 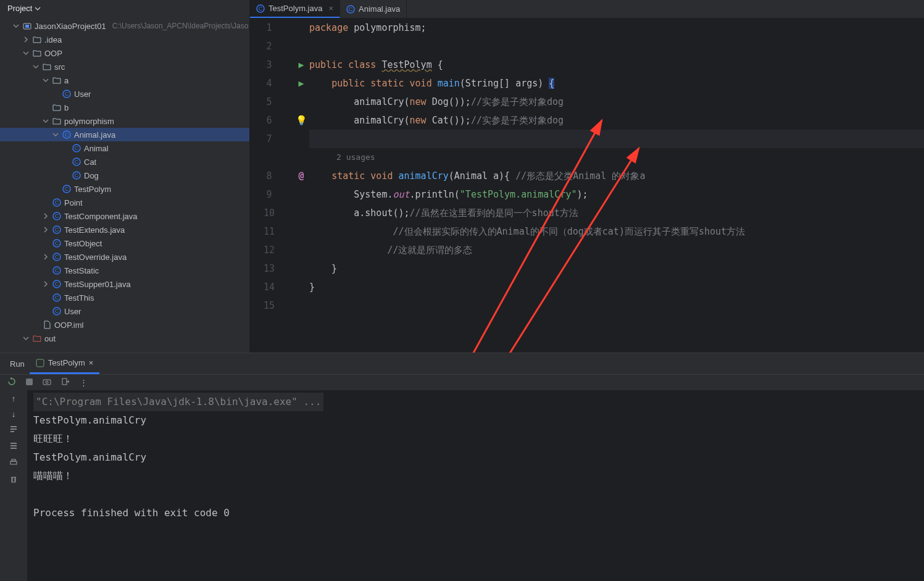 What do you see at coordinates (14, 430) in the screenshot?
I see `soft-wrap-icon` at bounding box center [14, 430].